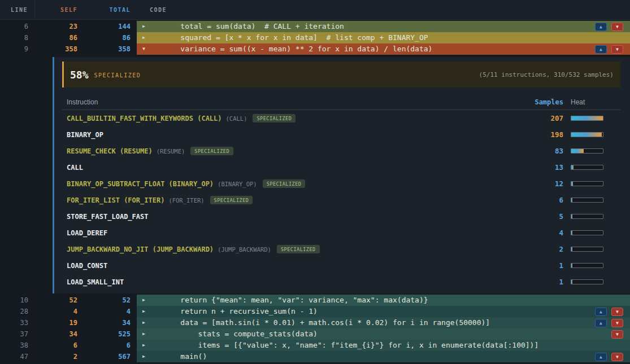 This screenshot has width=630, height=364. I want to click on instruction-row: BINARY_OP 198, so click(341, 134).